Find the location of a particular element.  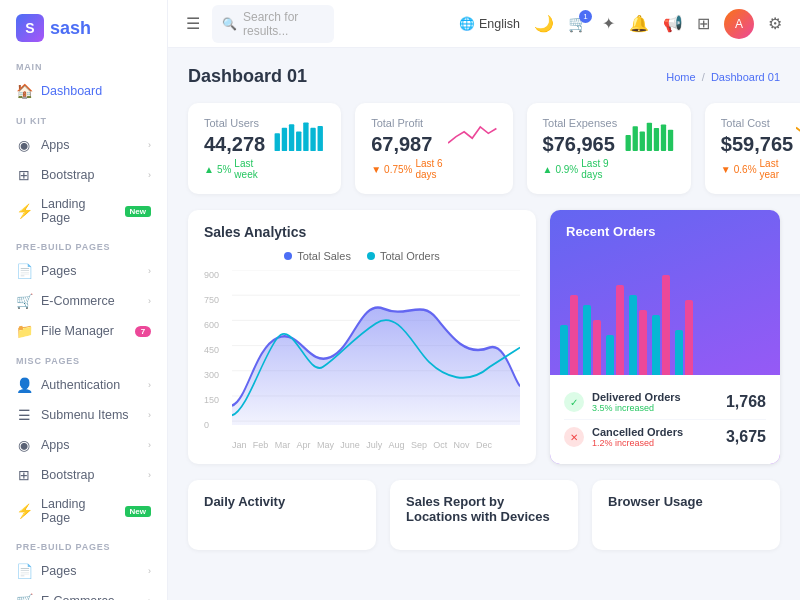

sidebar-label-bootstrap2: Bootstrap is located at coordinates (90, 475).